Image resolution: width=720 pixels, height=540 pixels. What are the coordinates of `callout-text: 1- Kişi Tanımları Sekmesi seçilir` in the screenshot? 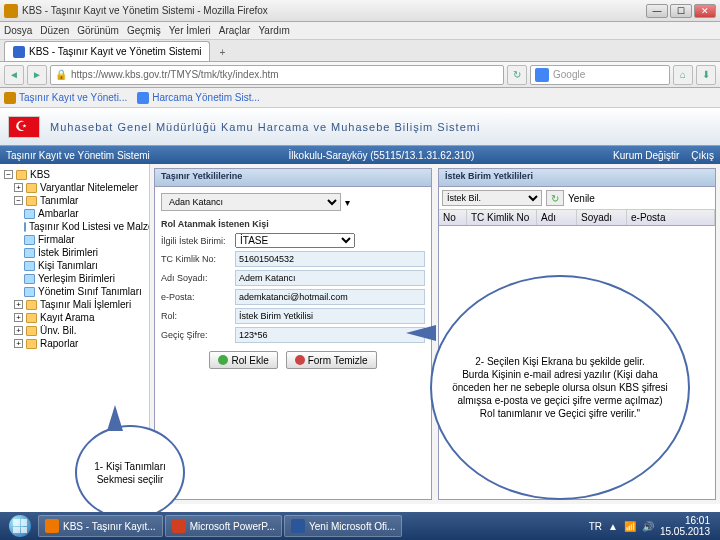 It's located at (130, 473).